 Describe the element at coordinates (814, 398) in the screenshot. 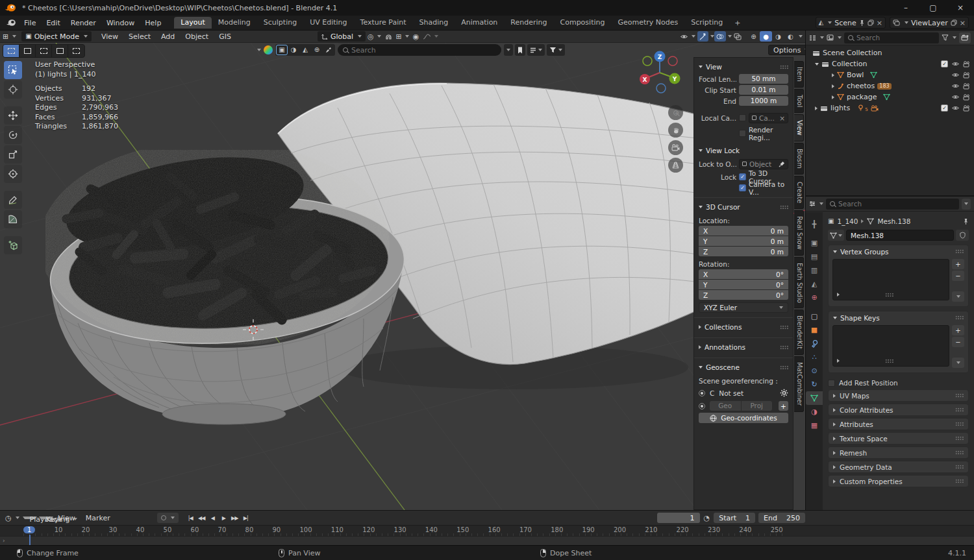

I see `tab-object-data` at that location.